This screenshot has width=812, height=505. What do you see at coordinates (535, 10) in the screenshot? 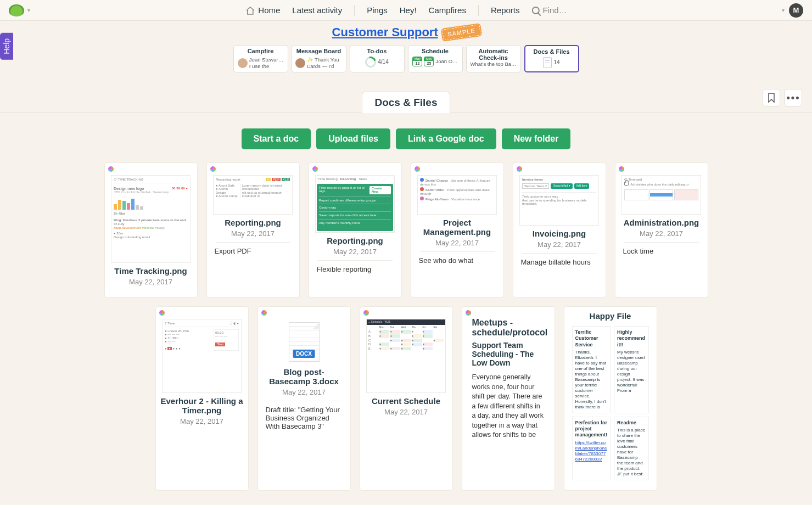
I see `search-icon` at bounding box center [535, 10].